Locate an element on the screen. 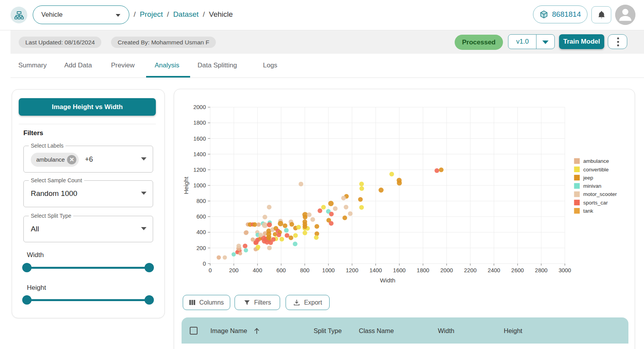  svg-text: convertible is located at coordinates (596, 170).